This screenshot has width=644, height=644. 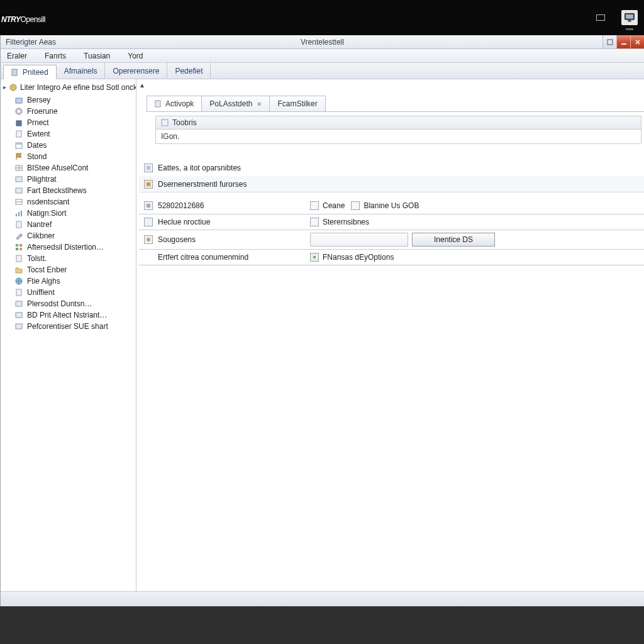 What do you see at coordinates (19, 292) in the screenshot?
I see `page-icon` at bounding box center [19, 292].